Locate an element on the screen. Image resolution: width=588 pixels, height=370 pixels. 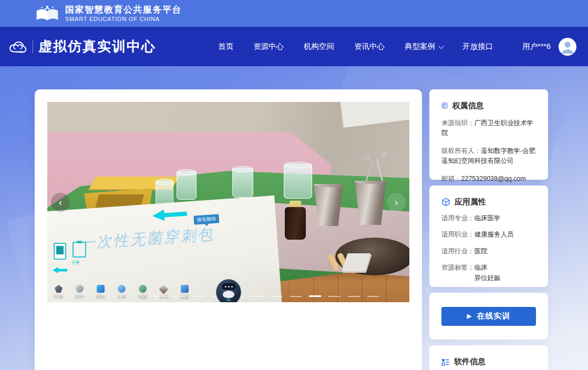
list-icon is located at coordinates (446, 362).